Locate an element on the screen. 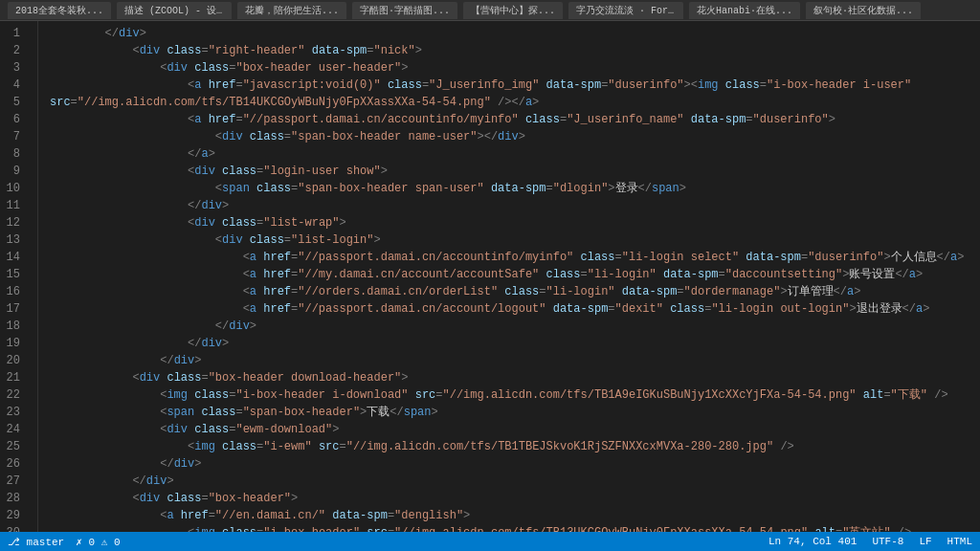 This screenshot has width=980, height=551. line-number: 1 is located at coordinates (15, 33).